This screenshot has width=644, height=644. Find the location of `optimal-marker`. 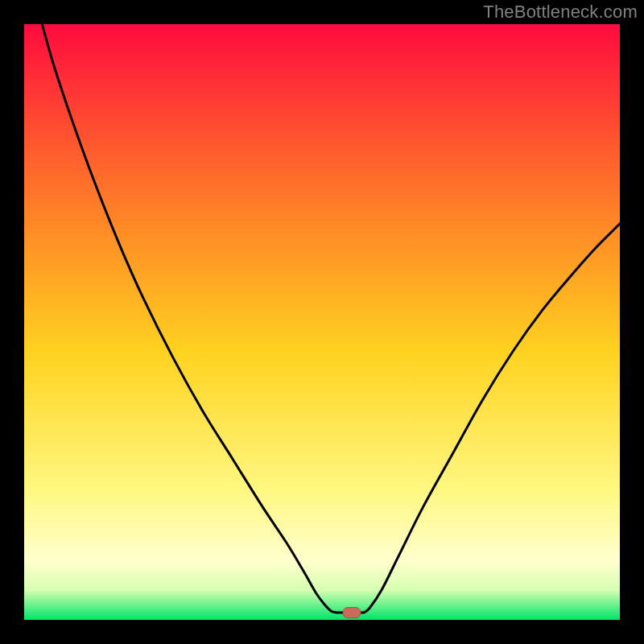

optimal-marker is located at coordinates (352, 613).